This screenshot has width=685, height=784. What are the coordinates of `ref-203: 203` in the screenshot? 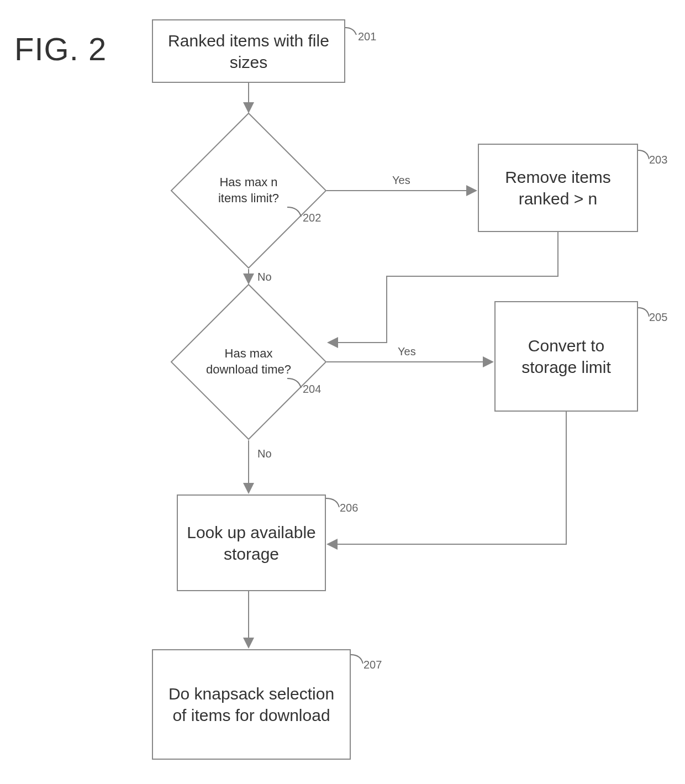 It's located at (658, 160).